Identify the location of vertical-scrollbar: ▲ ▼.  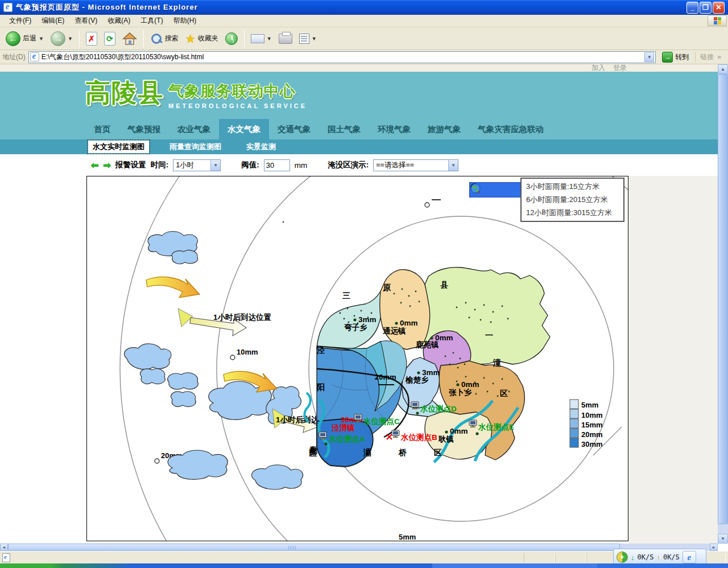
(723, 304).